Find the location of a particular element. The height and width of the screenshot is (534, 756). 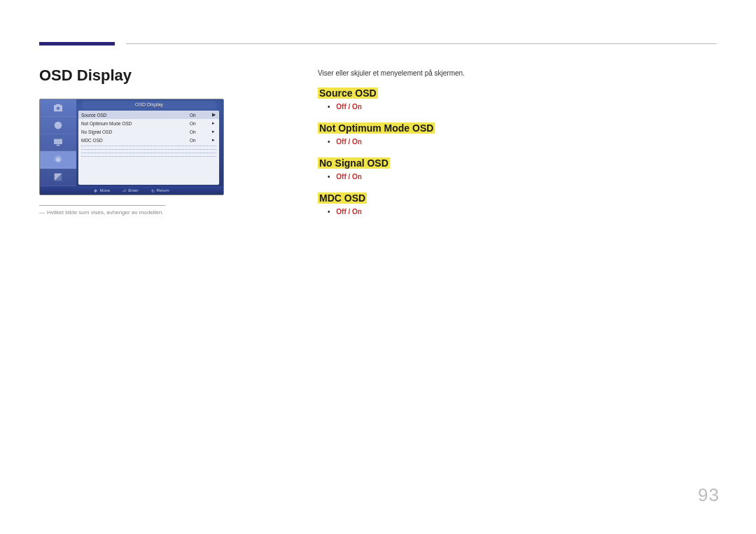

option-not-optimum-osd: • Off / On is located at coordinates (522, 141).